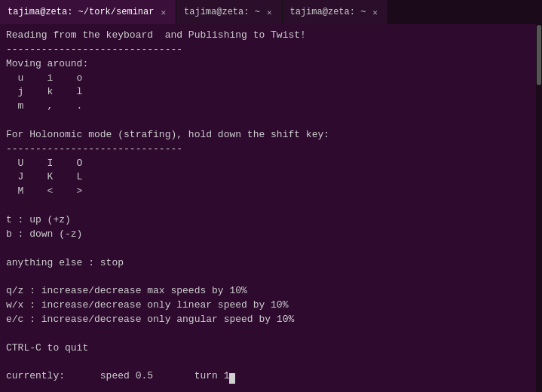  What do you see at coordinates (271, 92) in the screenshot?
I see `terminal-line: j k l` at bounding box center [271, 92].